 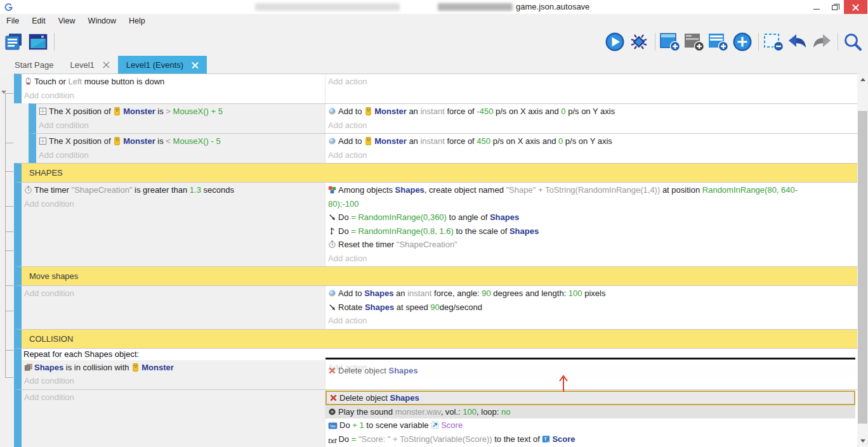 What do you see at coordinates (590, 412) in the screenshot?
I see `action-row: Play the sound monster.wav, vol.: 100, l…` at bounding box center [590, 412].